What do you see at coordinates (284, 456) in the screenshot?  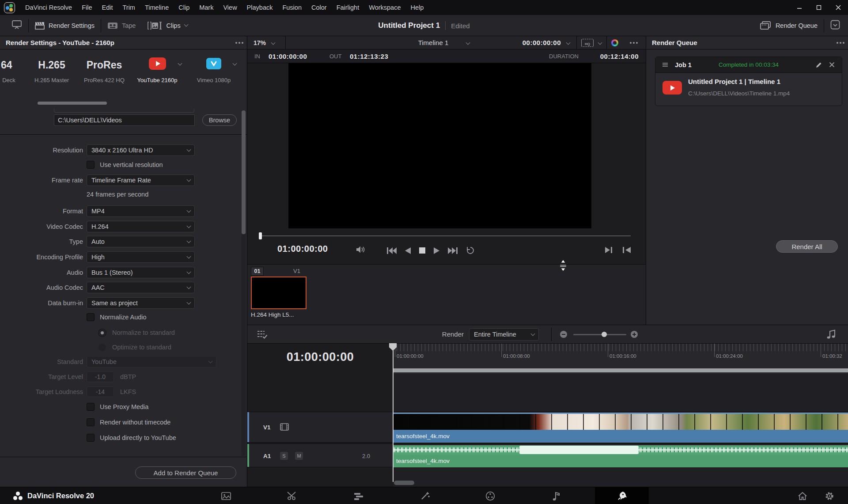 I see `solo-button: S` at bounding box center [284, 456].